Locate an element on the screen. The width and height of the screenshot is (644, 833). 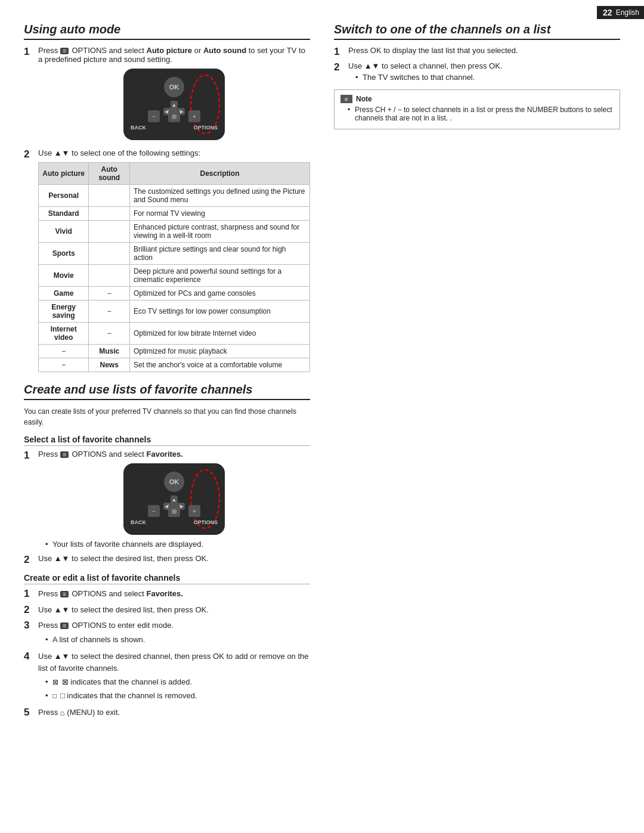
sub2-step5-content: Press ⌂ (MENU) to exit. is located at coordinates (174, 713).